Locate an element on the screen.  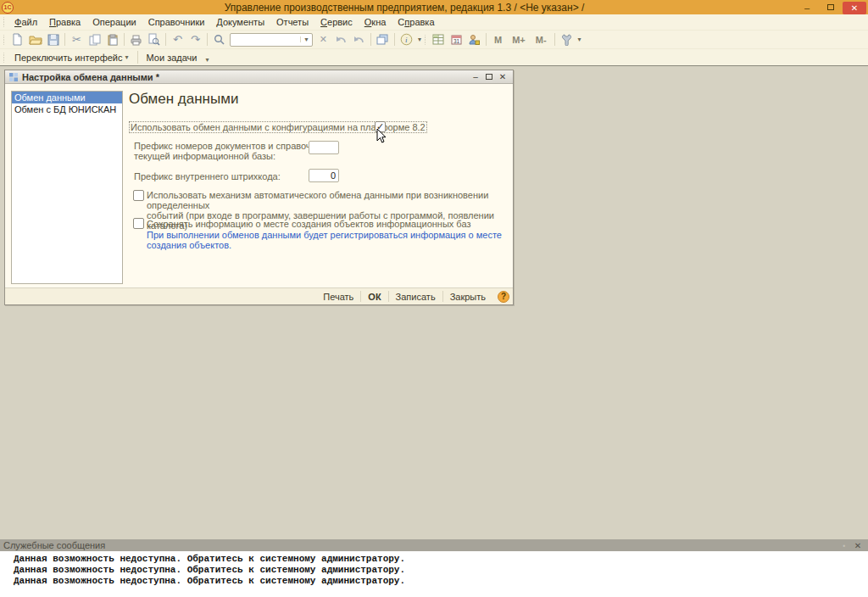
menu-item-operations: Операции is located at coordinates (114, 22).